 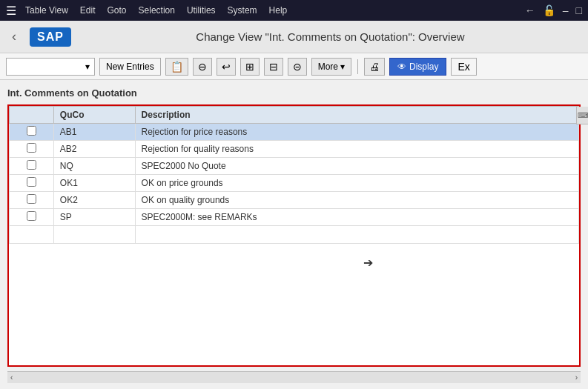 What do you see at coordinates (294, 150) in the screenshot?
I see `table-row: AB2Rejection for quality reasons` at bounding box center [294, 150].